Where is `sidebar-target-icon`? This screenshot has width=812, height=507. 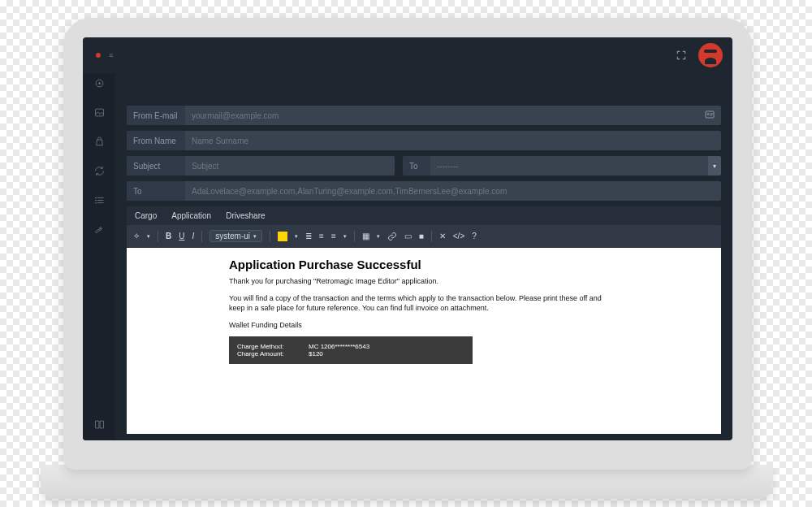 sidebar-target-icon is located at coordinates (99, 83).